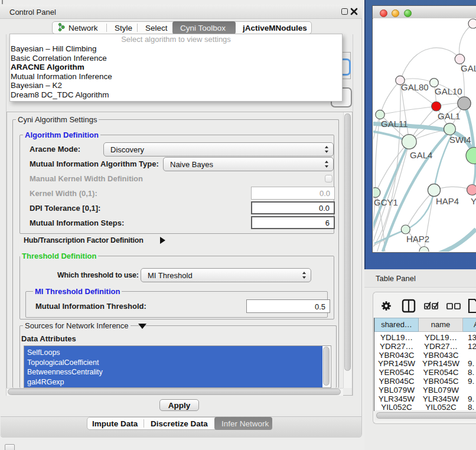 The width and height of the screenshot is (476, 450). I want to click on svg-text: GAL1, so click(449, 116).